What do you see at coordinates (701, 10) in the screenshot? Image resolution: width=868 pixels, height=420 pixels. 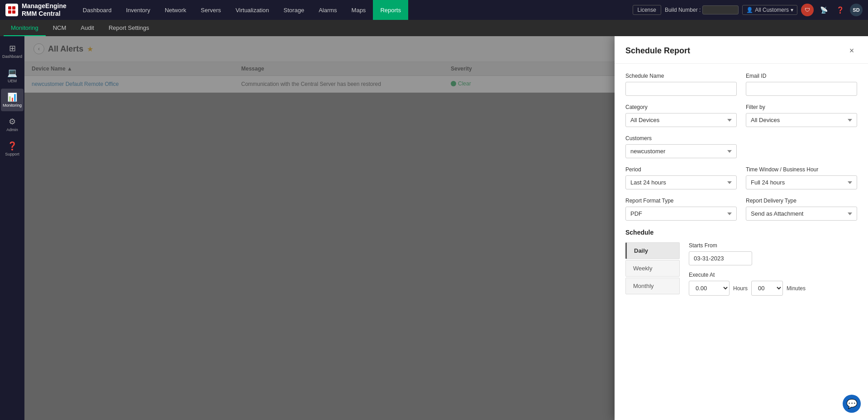 I see `build-number: Build Number :` at bounding box center [701, 10].